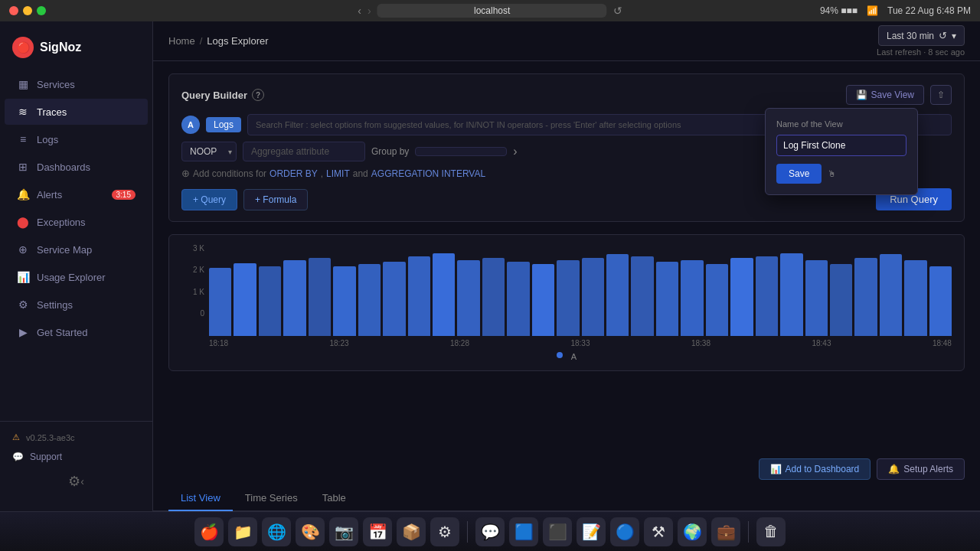 Image resolution: width=980 pixels, height=551 pixels. What do you see at coordinates (209, 532) in the screenshot?
I see `dock-finder: 🍎` at bounding box center [209, 532].